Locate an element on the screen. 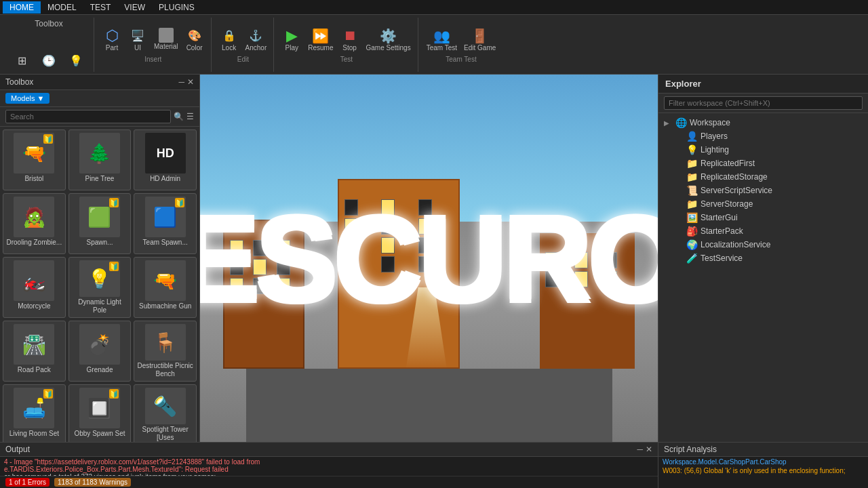  toolbox-title-label: Toolbox is located at coordinates (49, 24).